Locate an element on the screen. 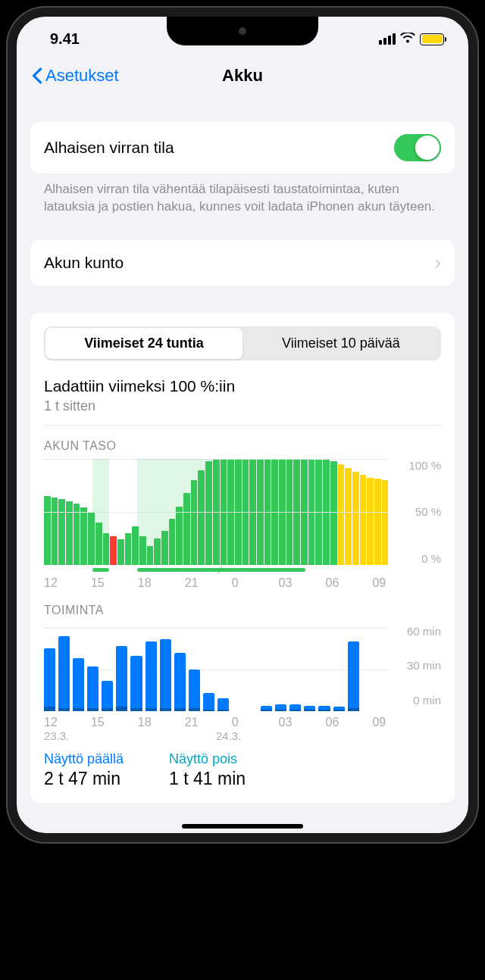 The width and height of the screenshot is (485, 980). charging-indicator: ⚡︎ is located at coordinates (216, 570).